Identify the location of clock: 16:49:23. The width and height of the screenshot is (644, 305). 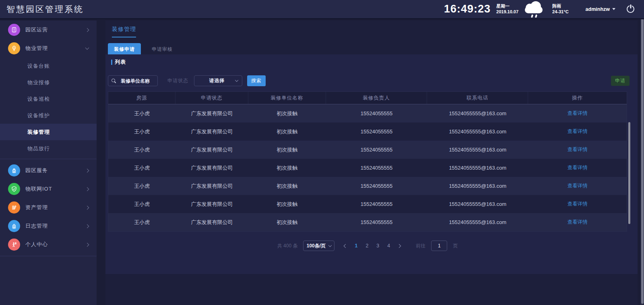
(467, 9).